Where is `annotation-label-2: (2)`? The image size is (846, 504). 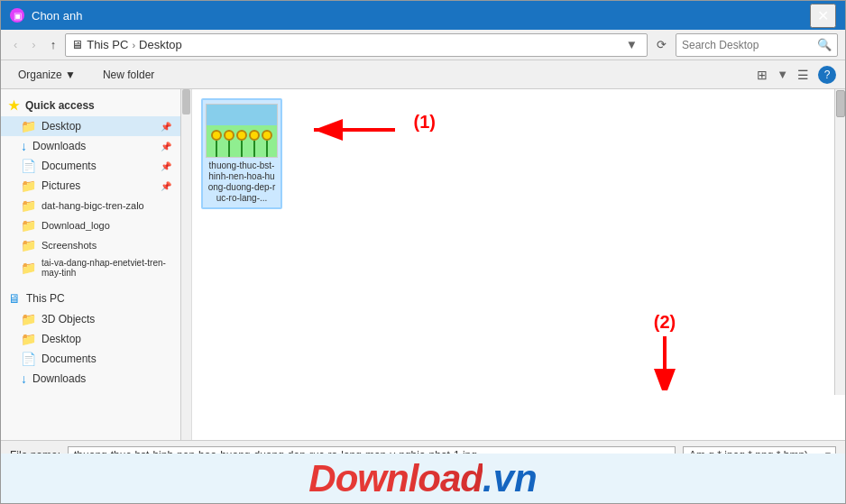
annotation-label-2: (2) is located at coordinates (665, 323).